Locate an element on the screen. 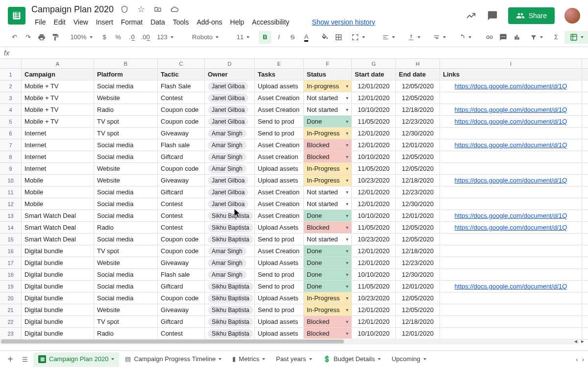 This screenshot has width=588, height=368. cell: Digital bundle is located at coordinates (58, 263).